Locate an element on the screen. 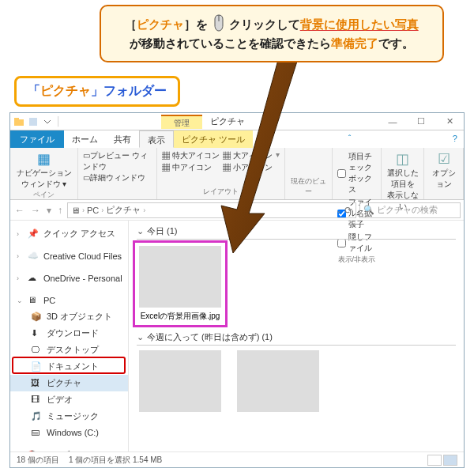 The image size is (474, 476). sidebar-item-music: 🎵ミュージック is located at coordinates (70, 416).